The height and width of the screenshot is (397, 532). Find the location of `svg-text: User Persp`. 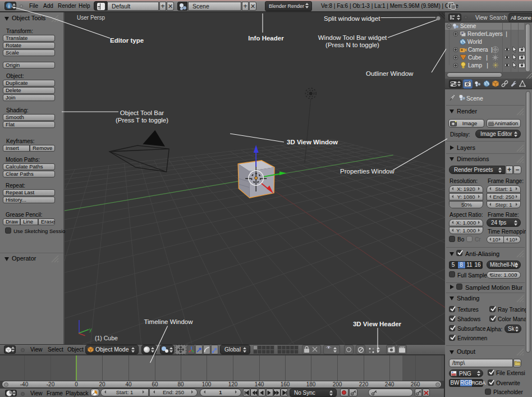

svg-text: User Persp is located at coordinates (91, 18).